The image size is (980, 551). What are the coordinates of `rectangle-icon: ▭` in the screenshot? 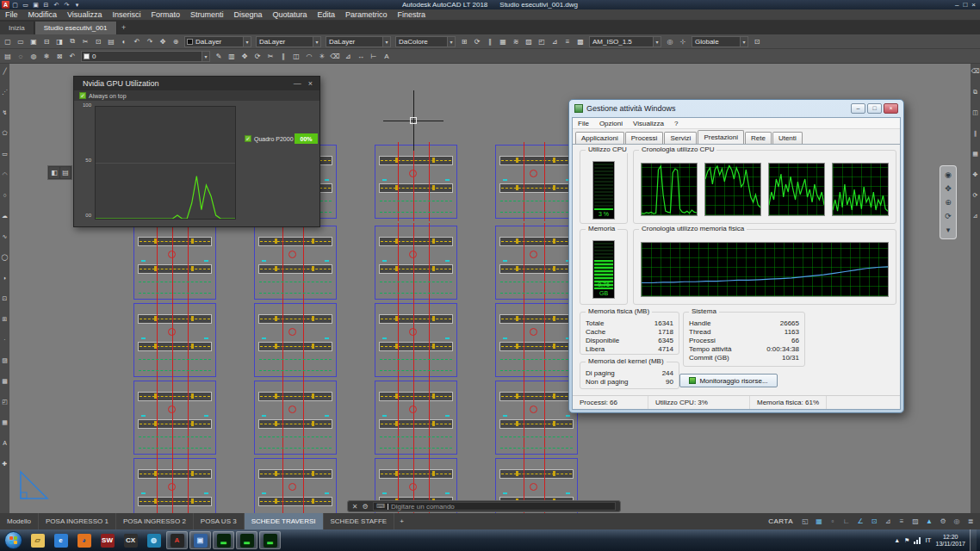 It's located at (5, 153).